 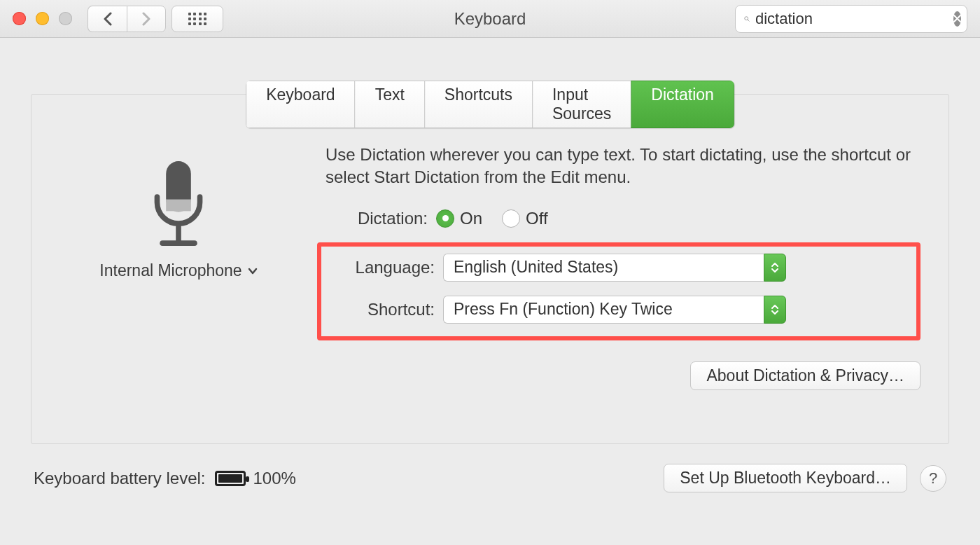 I want to click on tab-shortcuts: Shortcuts, so click(x=478, y=104).